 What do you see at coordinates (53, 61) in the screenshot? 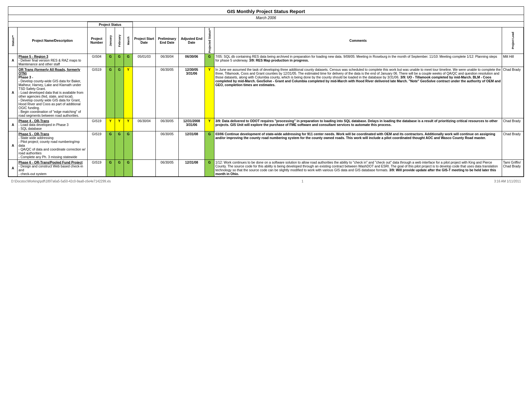
I see `row-project-name: Phase 5 - Region 3- Deliver final versio…` at bounding box center [53, 61].